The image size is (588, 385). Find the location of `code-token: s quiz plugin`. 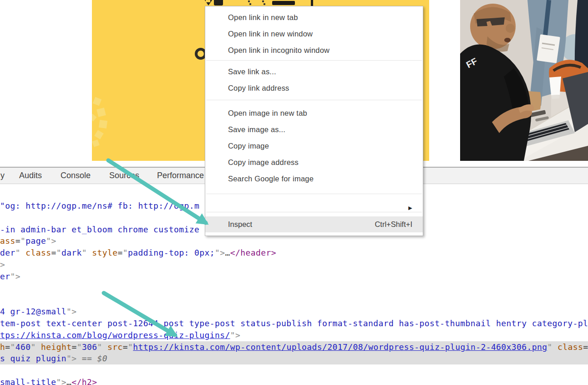

code-token: s quiz plugin is located at coordinates (33, 358).